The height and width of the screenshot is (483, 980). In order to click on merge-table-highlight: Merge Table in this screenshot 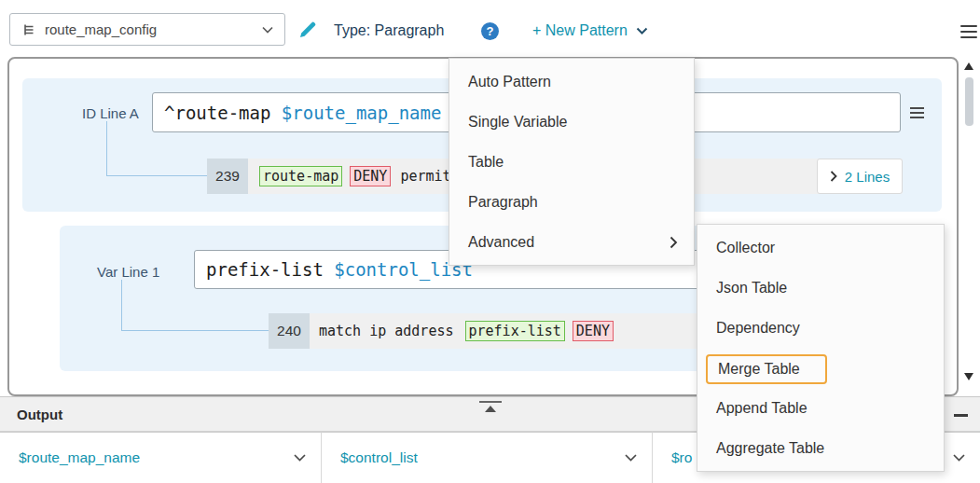, I will do `click(766, 369)`.